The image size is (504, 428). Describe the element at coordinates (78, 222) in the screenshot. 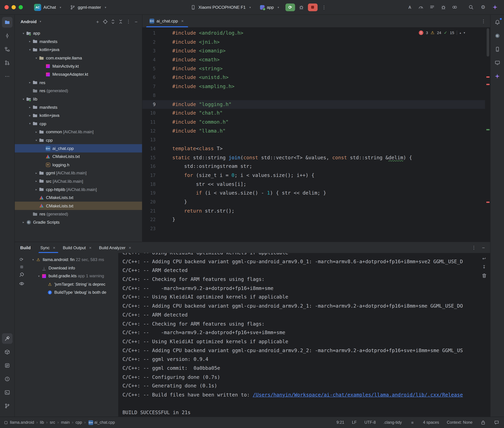

I see `tree-item-gradle-scripts: ▸GGradle Scripts` at that location.